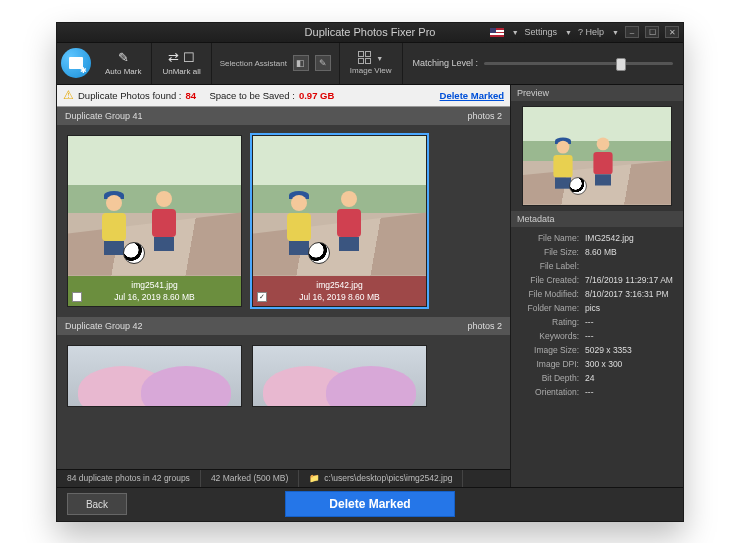 The height and width of the screenshot is (543, 740). Describe the element at coordinates (597, 238) in the screenshot. I see `metadata-row: File Name:IMG2542.jpg` at that location.